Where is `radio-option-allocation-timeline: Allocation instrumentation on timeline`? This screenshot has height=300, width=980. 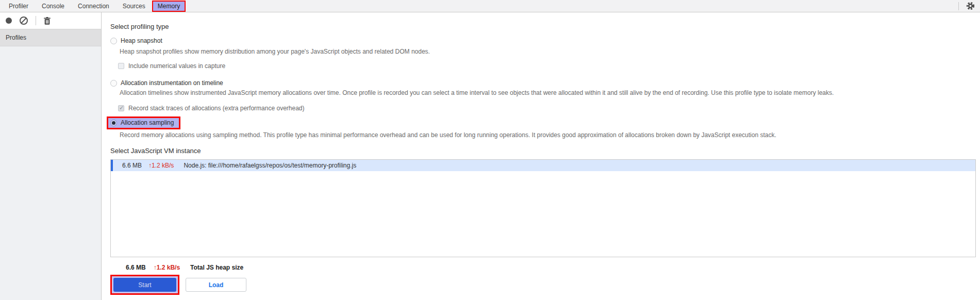 radio-option-allocation-timeline: Allocation instrumentation on timeline is located at coordinates (543, 83).